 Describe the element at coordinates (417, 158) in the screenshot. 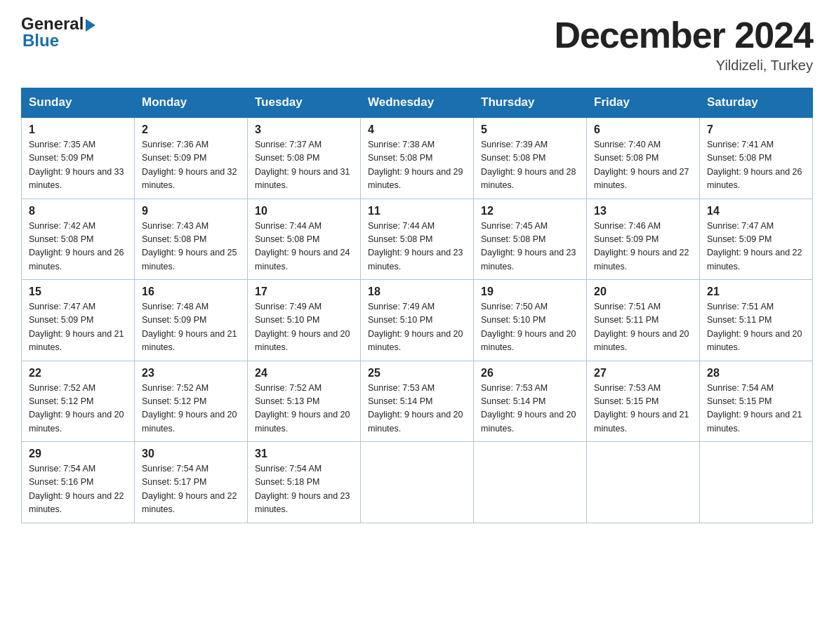

I see `table-row: 4 Sunrise: 7:38 AMSunset: 5:08 PMDayligh…` at that location.